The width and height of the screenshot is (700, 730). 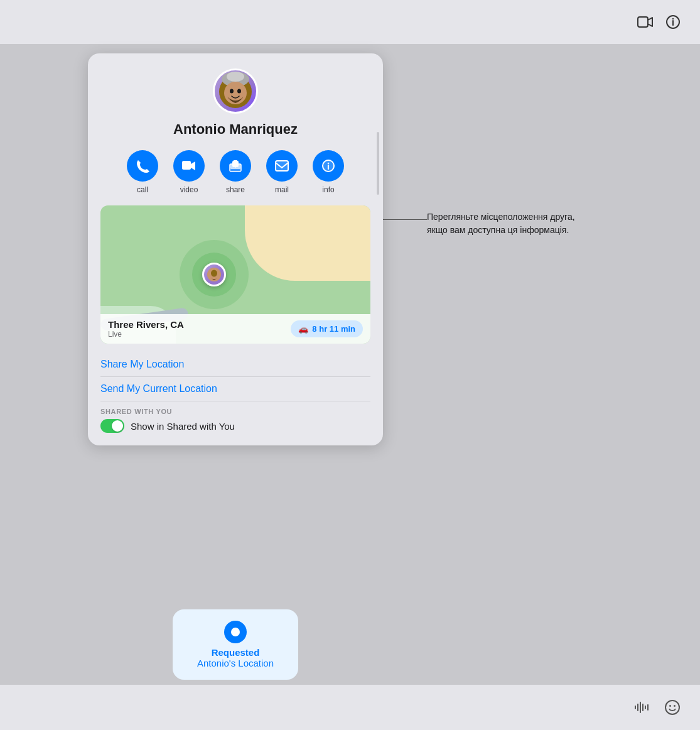 What do you see at coordinates (235, 329) in the screenshot?
I see `map-info-bar: Three Rivers, CA Live 🚗 8 hr 11 min` at bounding box center [235, 329].